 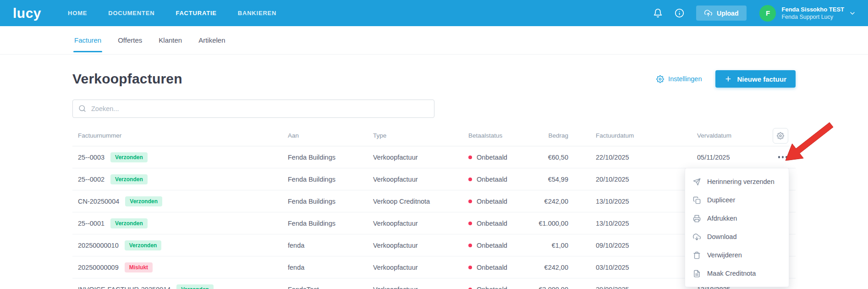 I want to click on search-input, so click(x=253, y=109).